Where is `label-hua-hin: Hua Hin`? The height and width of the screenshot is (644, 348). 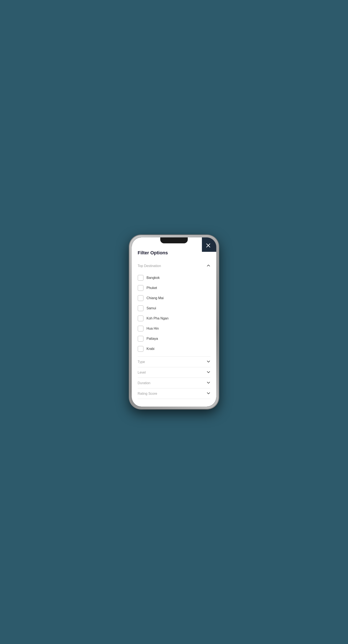
label-hua-hin: Hua Hin is located at coordinates (152, 328).